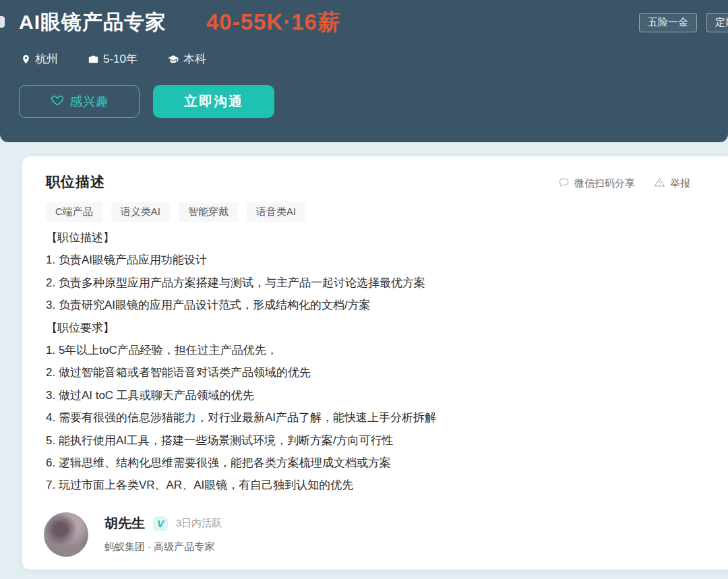 This screenshot has height=579, width=728. I want to click on clipped-edge-icon, so click(3, 22).